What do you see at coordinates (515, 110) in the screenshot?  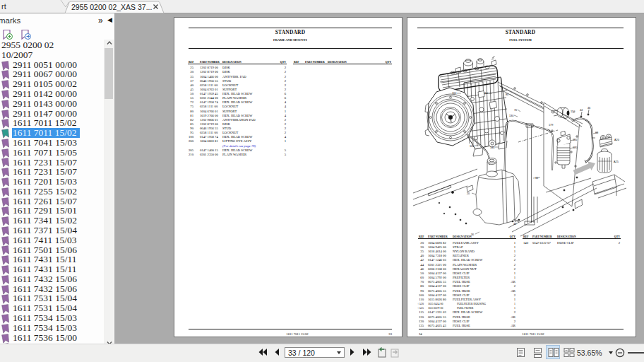 I see `svg-text: 70` at bounding box center [515, 110].